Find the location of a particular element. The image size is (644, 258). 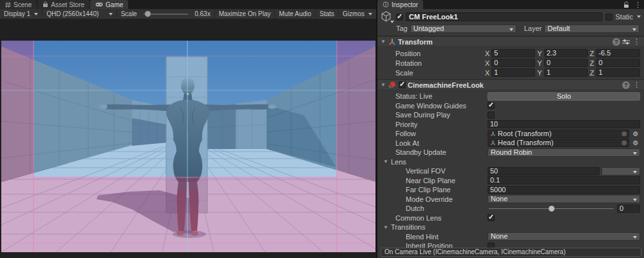

standby-update-dropdown: Round Robin is located at coordinates (564, 152).